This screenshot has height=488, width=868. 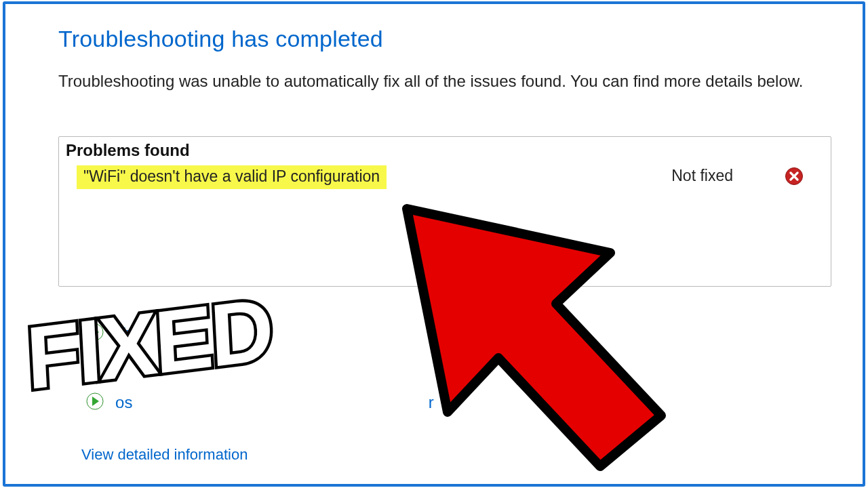 I want to click on problem-description: "WiFi" doesn't have a valid IP configura…, so click(x=232, y=178).